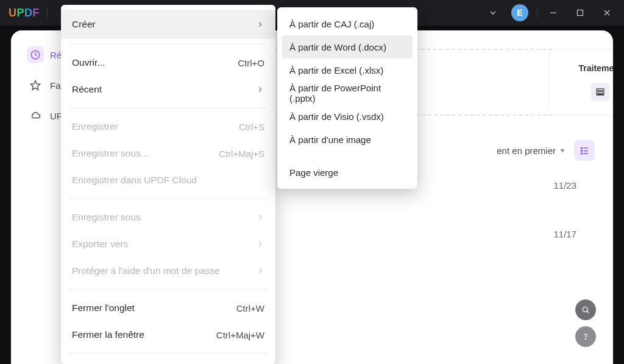  Describe the element at coordinates (586, 310) in the screenshot. I see `search-fab` at that location.